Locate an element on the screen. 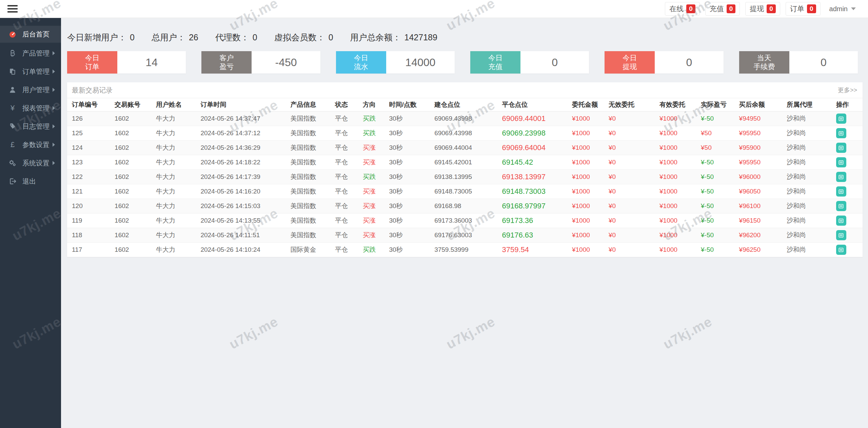 Image resolution: width=868 pixels, height=428 pixels. column-header: 产品信息 is located at coordinates (311, 105).